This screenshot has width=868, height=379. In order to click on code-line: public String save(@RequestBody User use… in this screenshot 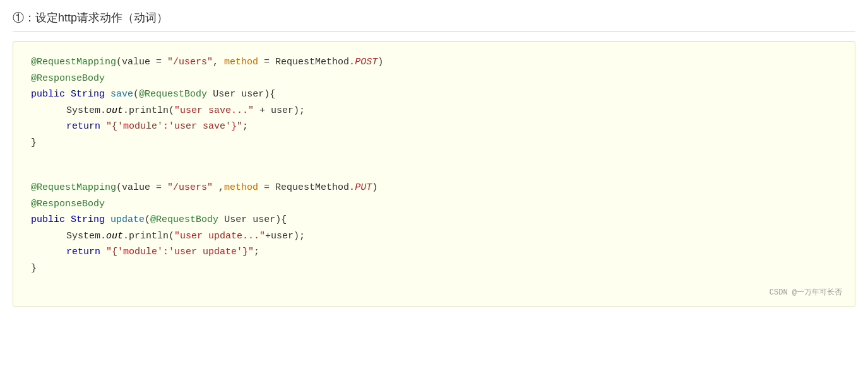, I will do `click(434, 95)`.